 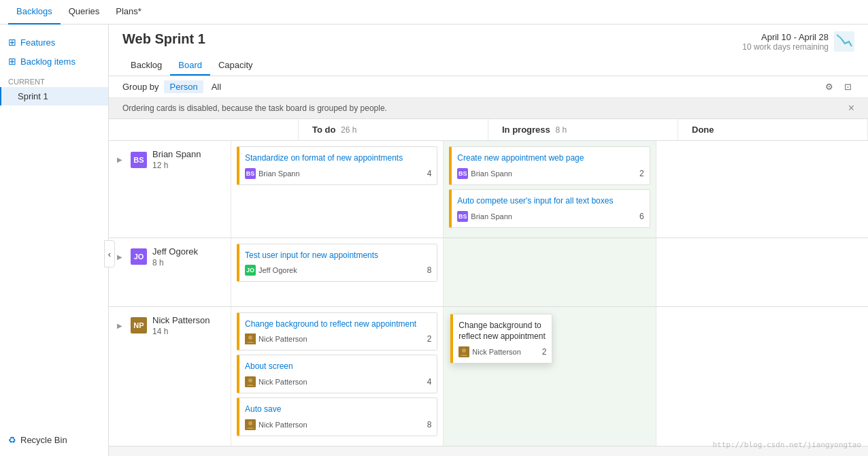 What do you see at coordinates (337, 166) in the screenshot?
I see `card-standardize: Standardize on format of new appointment…` at bounding box center [337, 166].